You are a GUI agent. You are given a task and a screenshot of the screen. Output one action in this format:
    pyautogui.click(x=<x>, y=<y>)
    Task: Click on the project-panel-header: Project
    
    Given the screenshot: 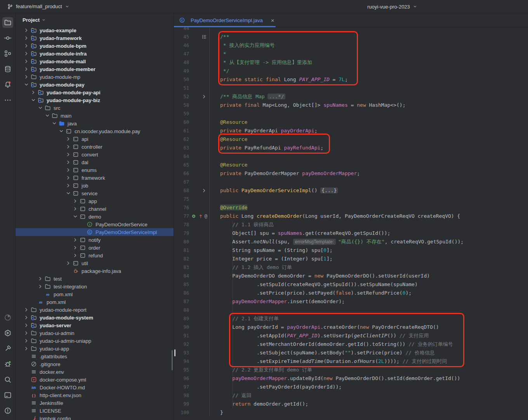 What is the action you would take?
    pyautogui.click(x=95, y=20)
    